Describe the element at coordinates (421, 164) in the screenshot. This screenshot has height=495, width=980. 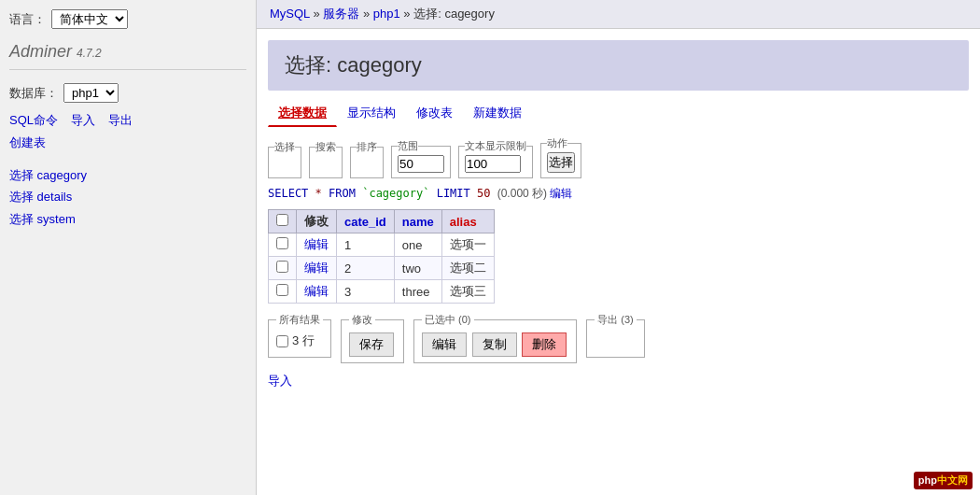
I see `range-input` at that location.